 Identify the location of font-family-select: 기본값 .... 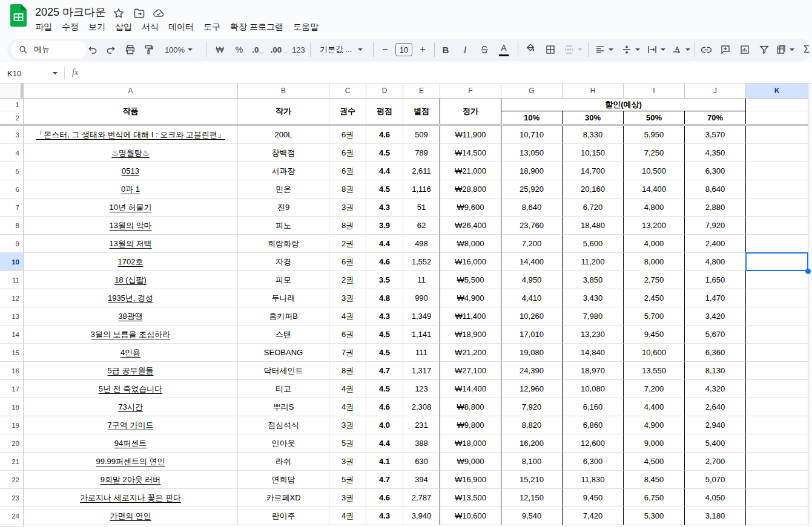
(342, 50).